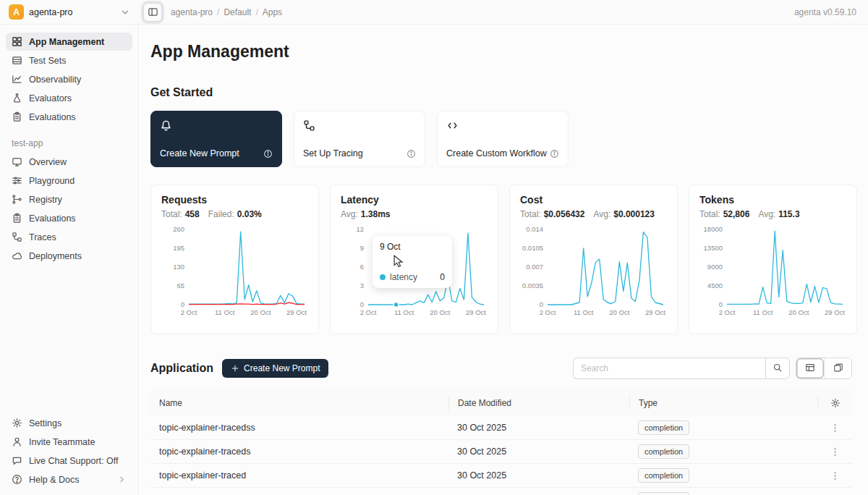 The width and height of the screenshot is (868, 495). I want to click on app-section-label: test-app, so click(69, 143).